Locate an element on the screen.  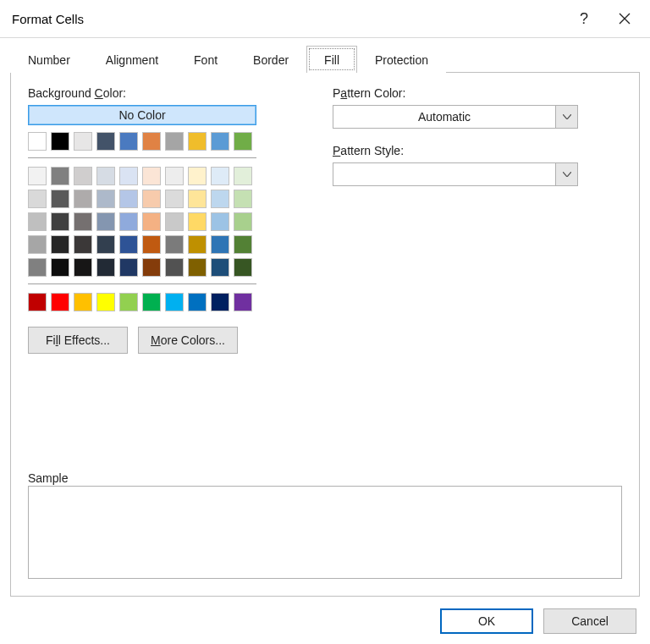
close-icon is located at coordinates (625, 19).